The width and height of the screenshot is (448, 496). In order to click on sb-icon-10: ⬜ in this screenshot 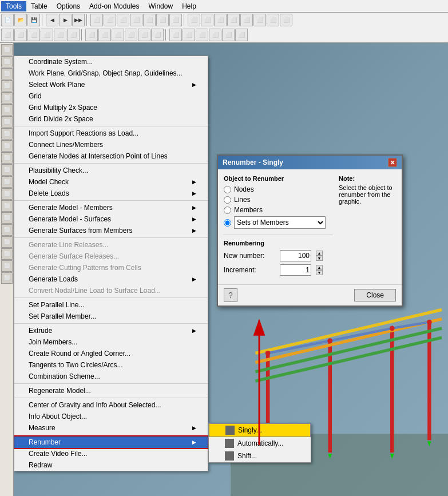, I will do `click(7, 158)`.